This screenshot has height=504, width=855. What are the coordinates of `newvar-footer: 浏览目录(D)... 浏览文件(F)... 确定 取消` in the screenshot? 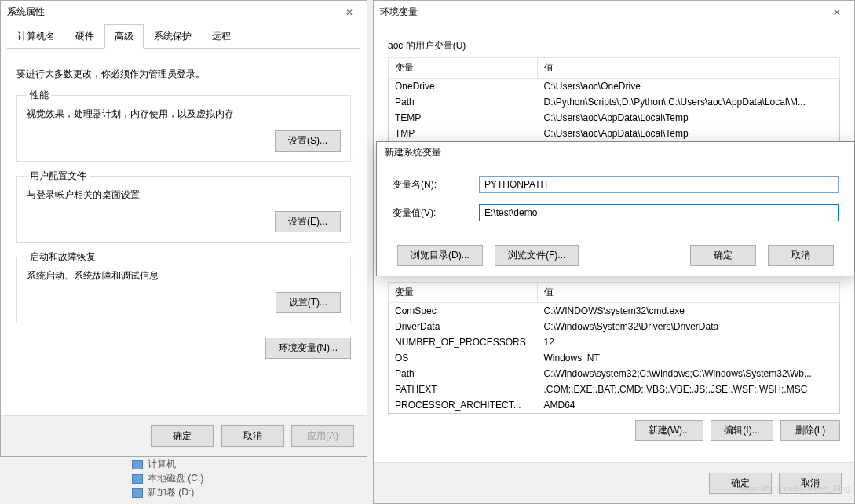 It's located at (616, 261).